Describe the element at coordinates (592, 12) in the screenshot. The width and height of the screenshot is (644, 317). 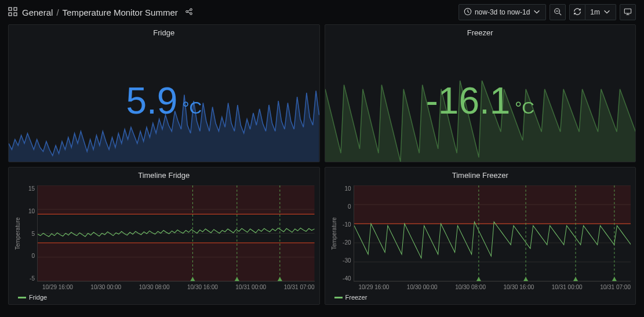
I see `refresh-group: 1m` at that location.